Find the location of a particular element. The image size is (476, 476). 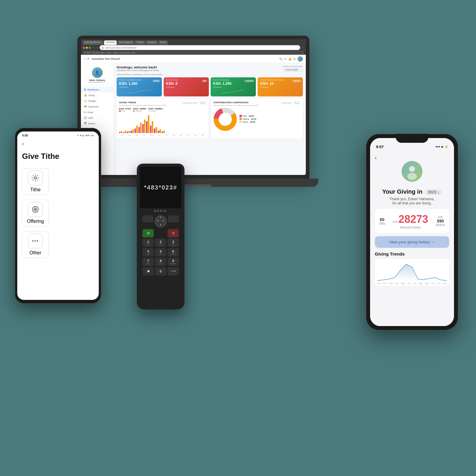

stat-badge: +90.0% is located at coordinates (297, 81).